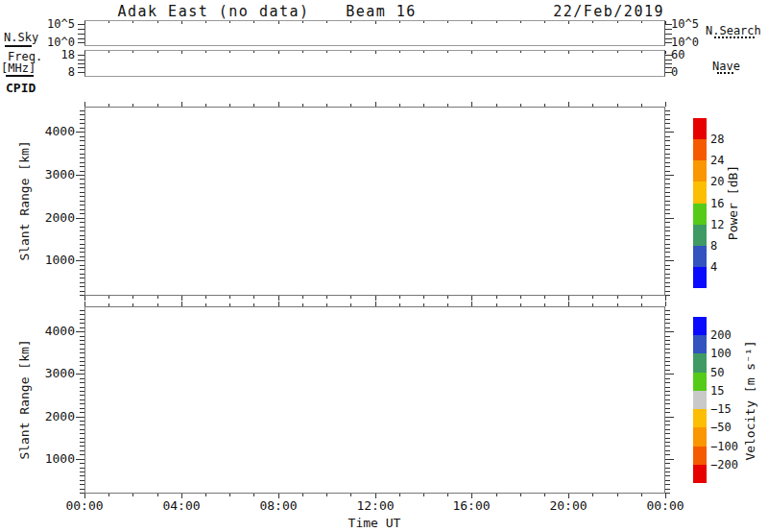  What do you see at coordinates (21, 37) in the screenshot?
I see `nsky-legend-label: N.Sky` at bounding box center [21, 37].